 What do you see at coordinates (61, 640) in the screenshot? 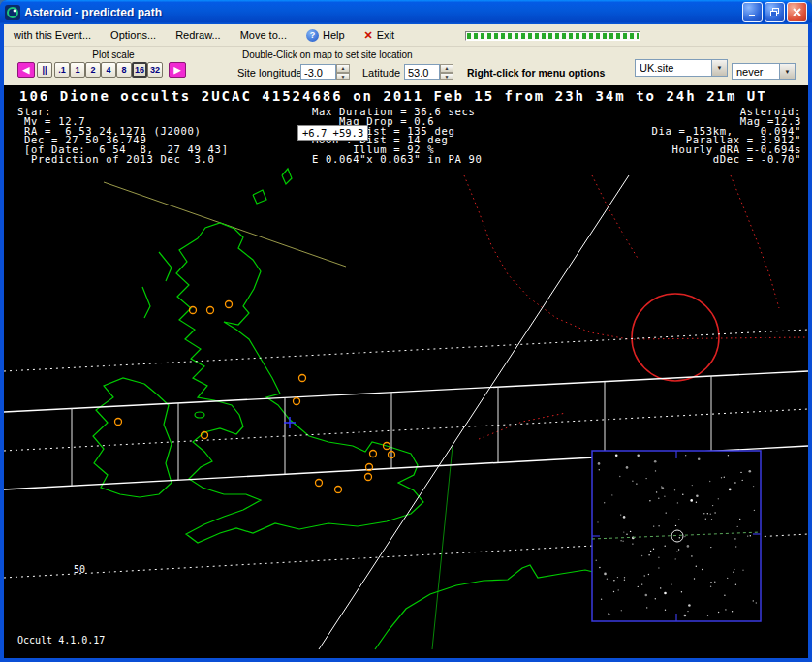
I see `app-version: Occult 4.1.0.17` at bounding box center [61, 640].